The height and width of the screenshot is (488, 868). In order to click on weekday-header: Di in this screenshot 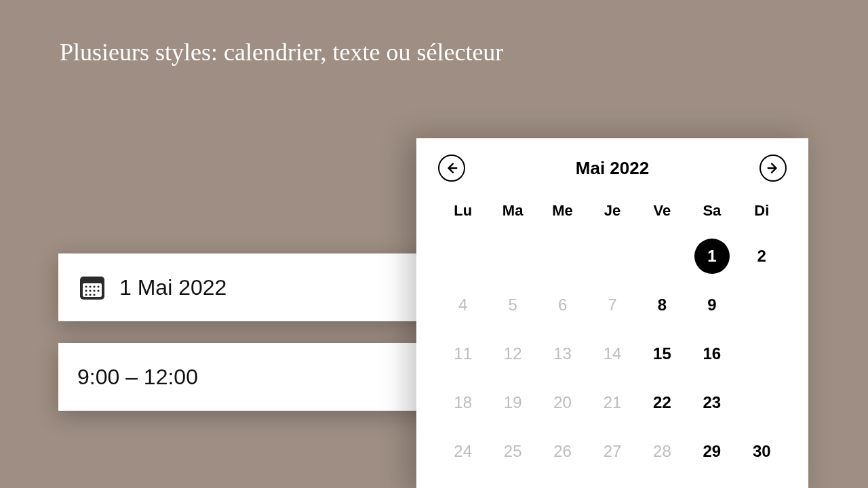, I will do `click(762, 213)`.